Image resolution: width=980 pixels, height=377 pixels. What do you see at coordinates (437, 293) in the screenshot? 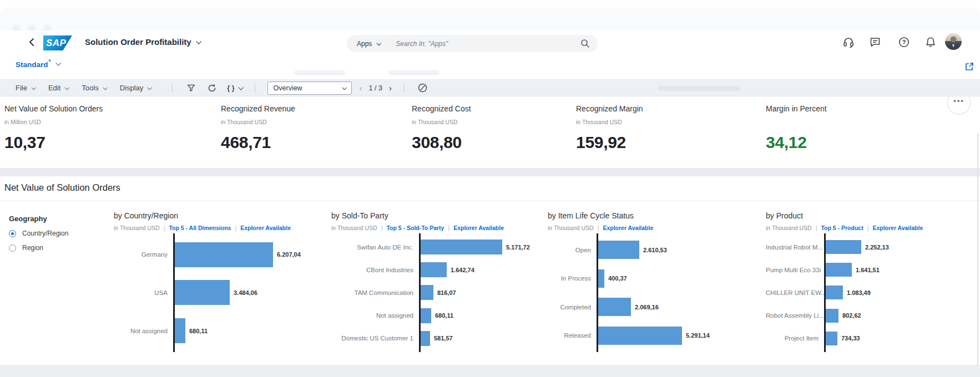
I see `chart-plot-area: Swifan Auto DE Inc.5.171,72CBont Industr…` at bounding box center [437, 293].